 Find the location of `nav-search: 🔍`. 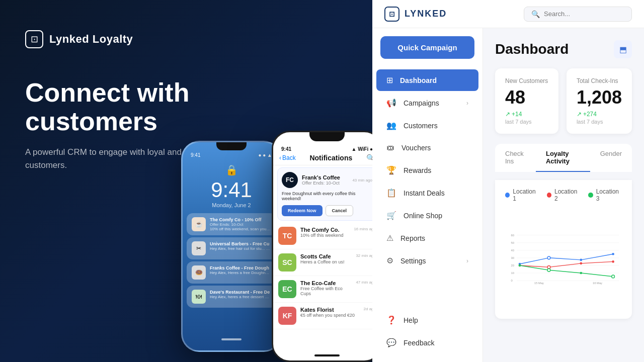

nav-search: 🔍 is located at coordinates (578, 14).